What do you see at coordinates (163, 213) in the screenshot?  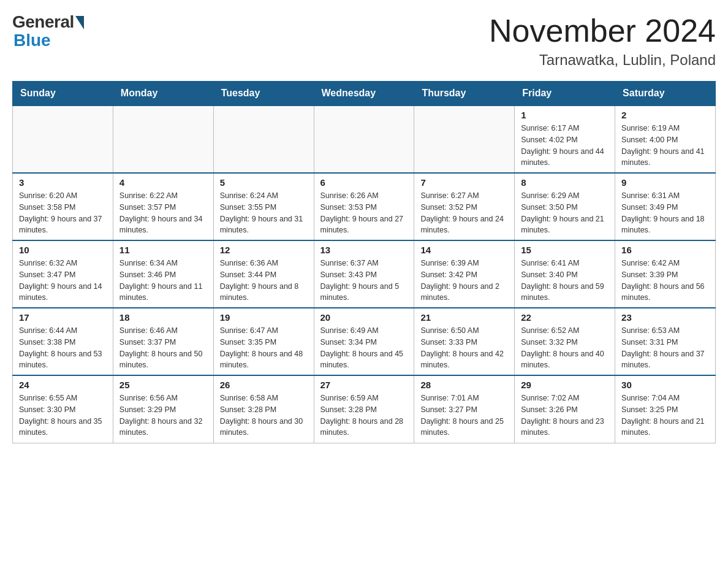 I see `day-info: Sunrise: 6:22 AMSunset: 3:57 PMDaylight:…` at bounding box center [163, 213].